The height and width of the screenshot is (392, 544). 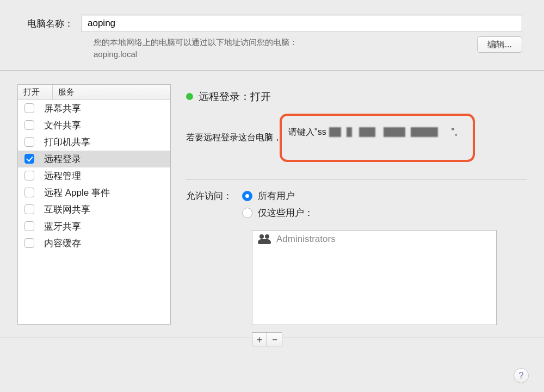 I want to click on access-option-all: 所有用户, so click(x=369, y=196).